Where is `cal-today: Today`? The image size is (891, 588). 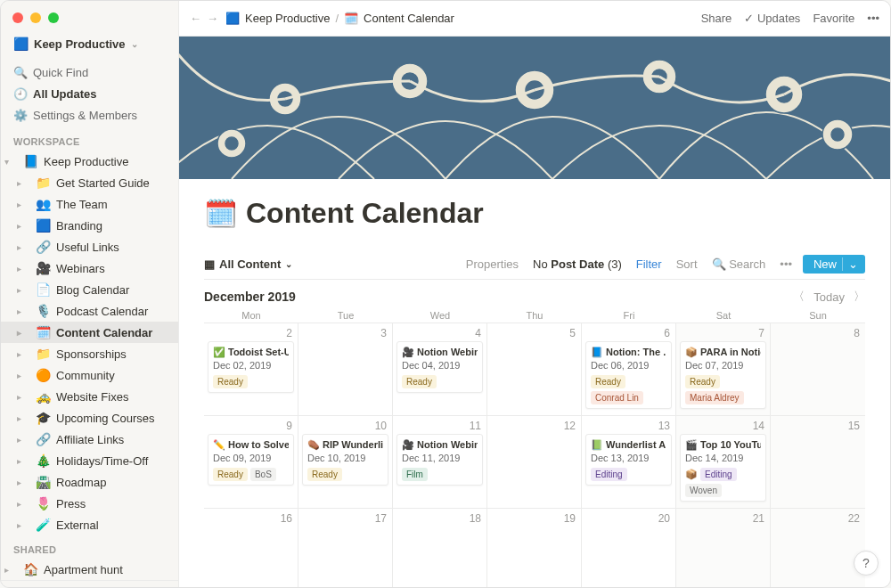
cal-today: Today is located at coordinates (829, 298).